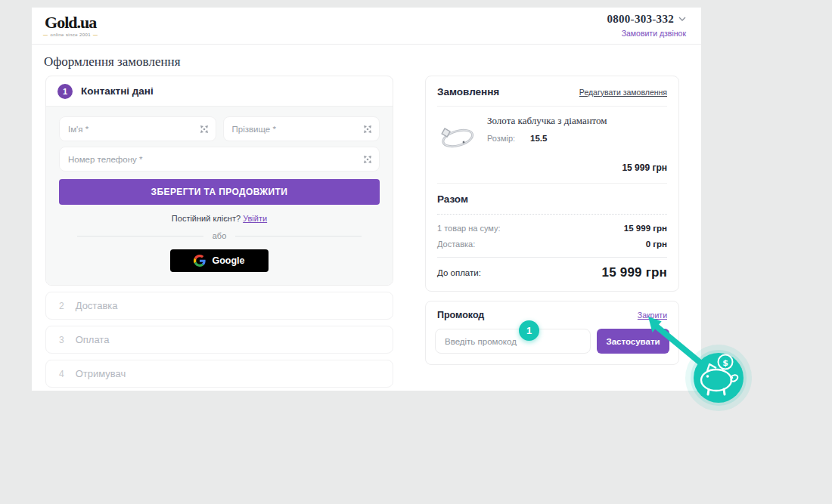 The image size is (832, 504). I want to click on product-ring-image, so click(458, 135).